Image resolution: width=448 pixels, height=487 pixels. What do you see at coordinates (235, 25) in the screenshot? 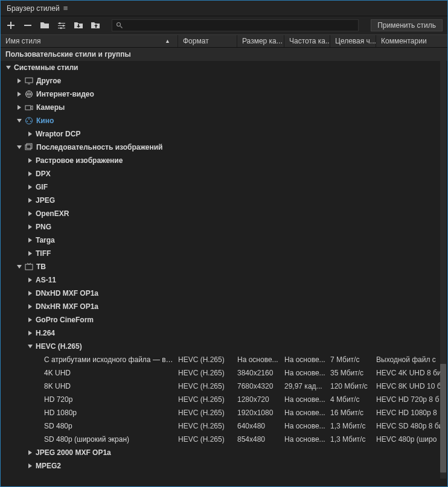
I see `search-field` at bounding box center [235, 25].